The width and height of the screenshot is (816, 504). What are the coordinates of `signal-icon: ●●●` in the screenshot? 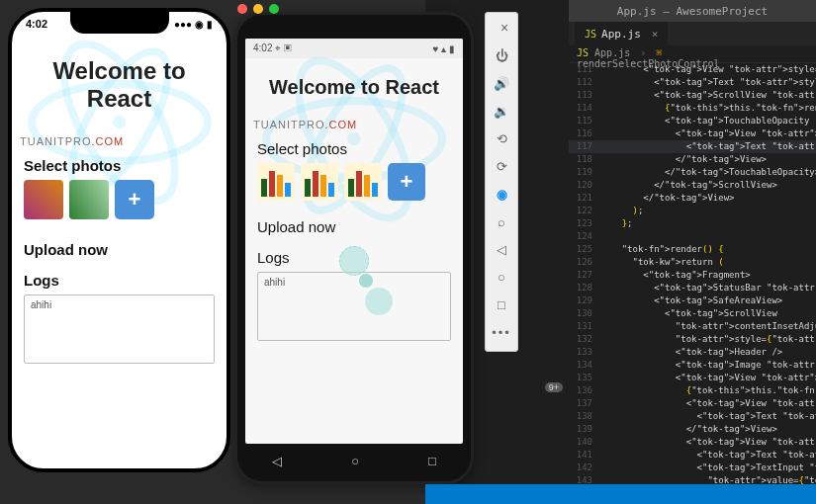 It's located at (183, 24).